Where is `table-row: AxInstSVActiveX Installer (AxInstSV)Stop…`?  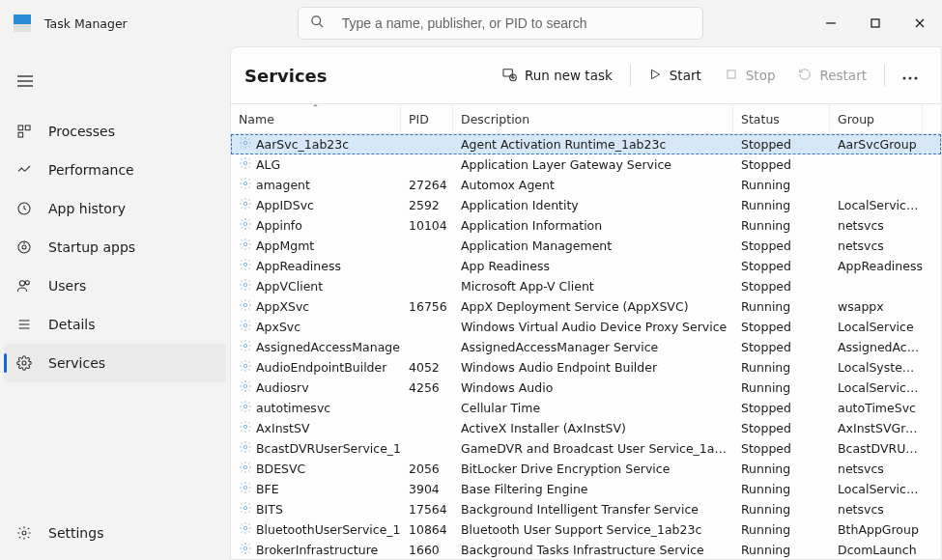
table-row: AxInstSVActiveX Installer (AxInstSV)Stop… is located at coordinates (585, 429).